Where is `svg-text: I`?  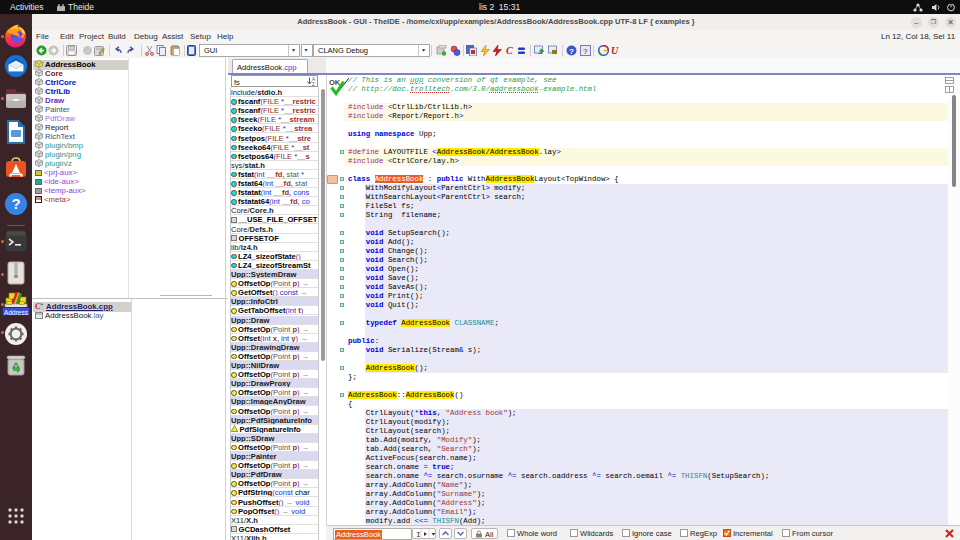
svg-text: I is located at coordinates (418, 534).